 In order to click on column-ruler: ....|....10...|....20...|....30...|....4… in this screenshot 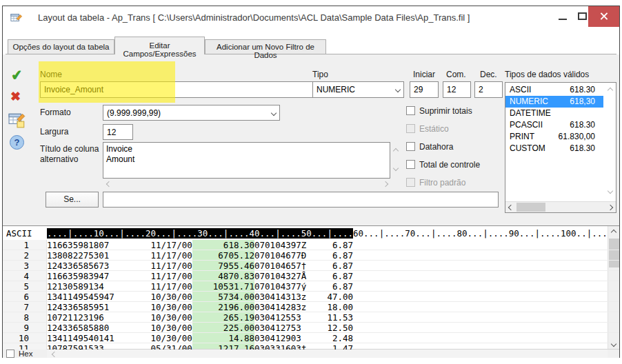, I will do `click(327, 233)`.